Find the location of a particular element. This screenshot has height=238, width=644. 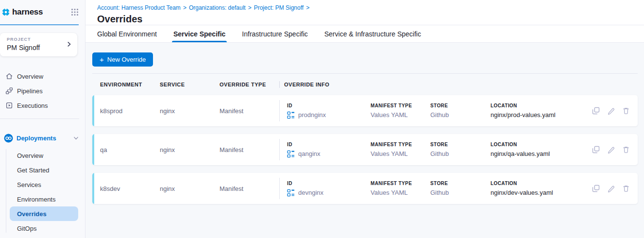

sidebar-item-executions: Executions is located at coordinates (43, 105).